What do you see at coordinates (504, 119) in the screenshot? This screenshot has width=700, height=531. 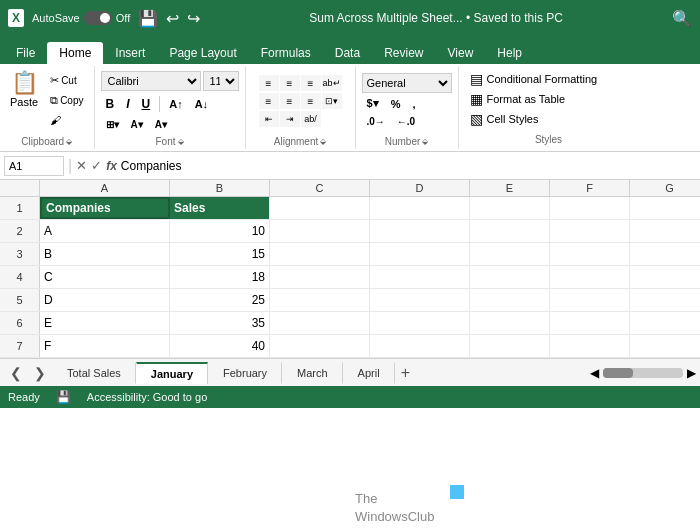 I see `cell-styles-button: ▧ Cell Styles` at bounding box center [504, 119].